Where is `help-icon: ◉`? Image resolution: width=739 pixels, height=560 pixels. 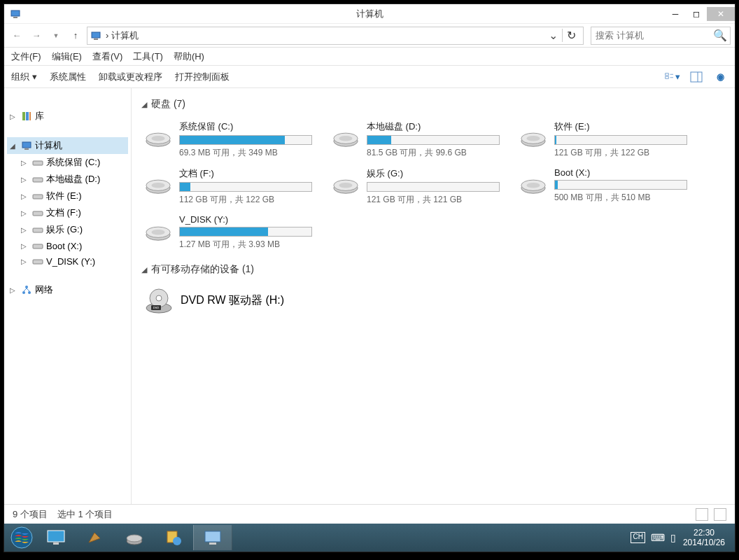 help-icon: ◉ is located at coordinates (720, 77).